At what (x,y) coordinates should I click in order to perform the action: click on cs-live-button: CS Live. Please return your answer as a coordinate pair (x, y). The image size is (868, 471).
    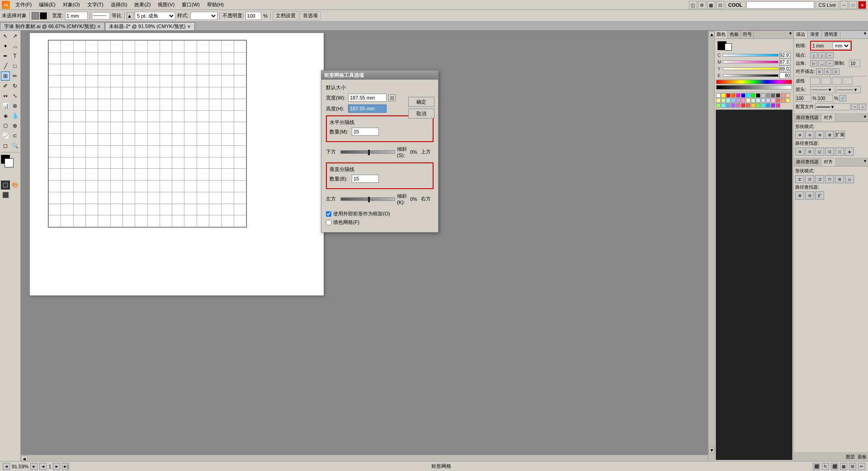
    Looking at the image, I should click on (827, 5).